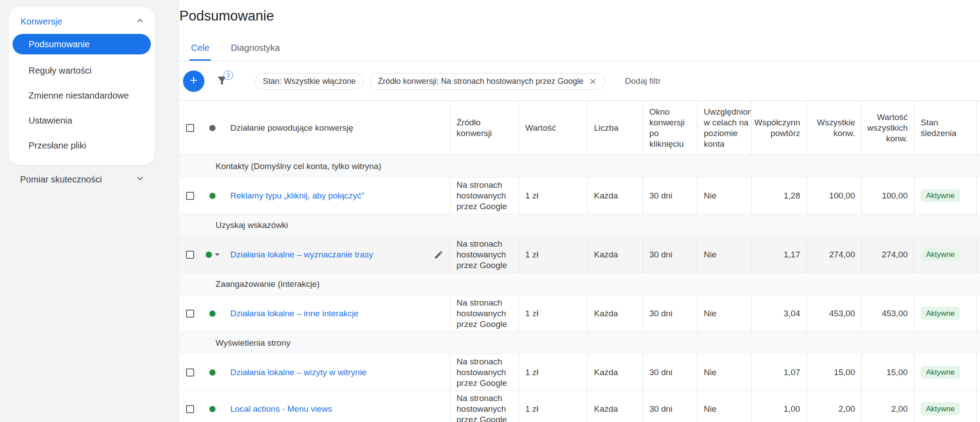  I want to click on action-name-cell: Reklamy typu „kliknij, aby połączyć”, so click(337, 195).